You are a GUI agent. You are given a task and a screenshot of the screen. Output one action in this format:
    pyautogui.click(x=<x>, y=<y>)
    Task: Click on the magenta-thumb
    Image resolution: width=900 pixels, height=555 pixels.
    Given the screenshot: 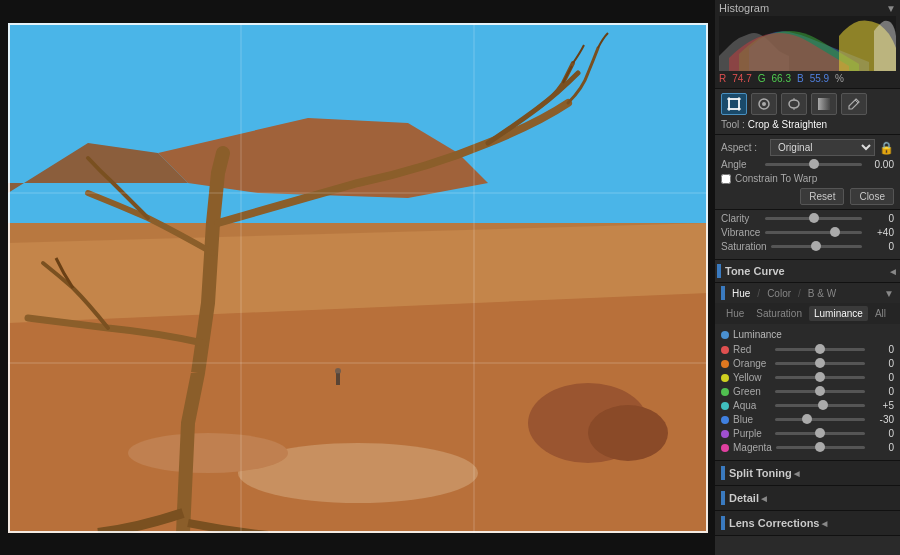 What is the action you would take?
    pyautogui.click(x=820, y=447)
    